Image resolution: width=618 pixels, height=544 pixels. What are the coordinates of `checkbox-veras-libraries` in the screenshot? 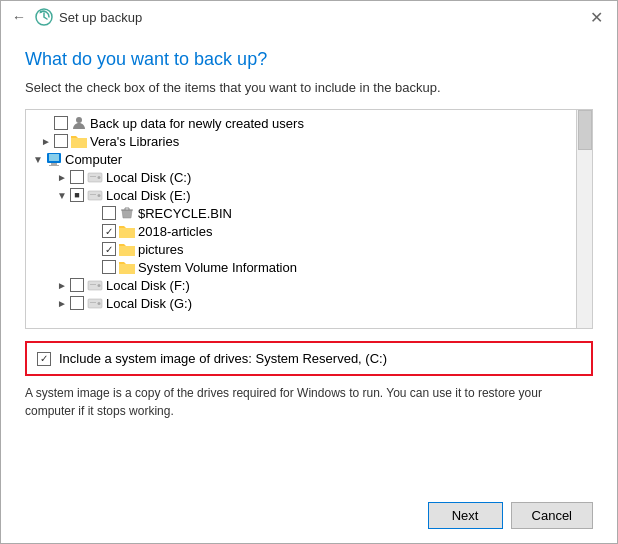 It's located at (61, 141).